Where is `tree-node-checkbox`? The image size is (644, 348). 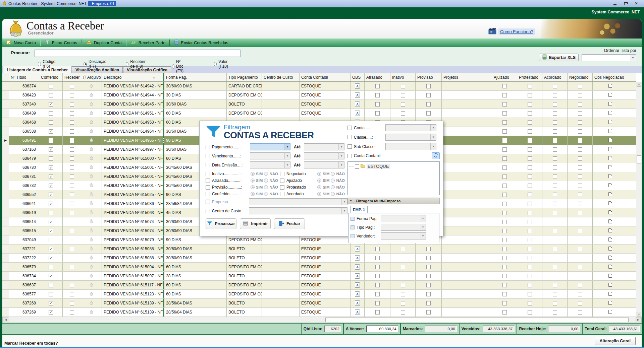
tree-node-checkbox is located at coordinates (357, 166).